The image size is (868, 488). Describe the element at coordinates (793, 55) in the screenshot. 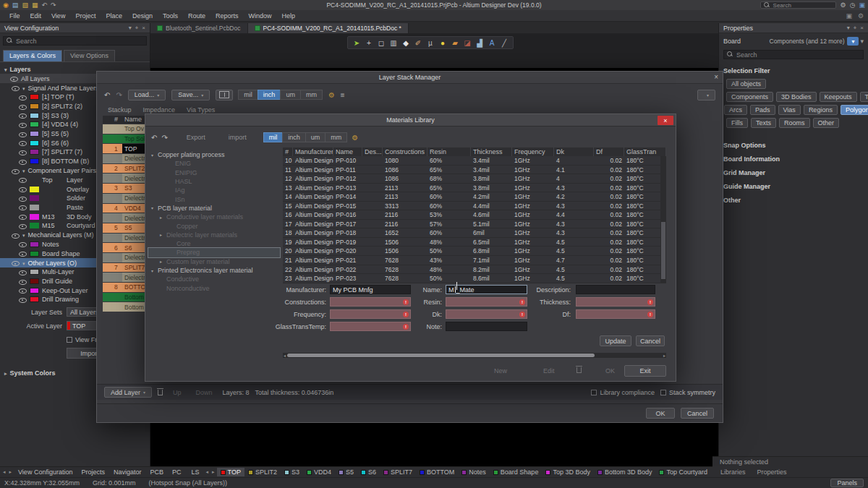

I see `properties-search-input: Search` at that location.